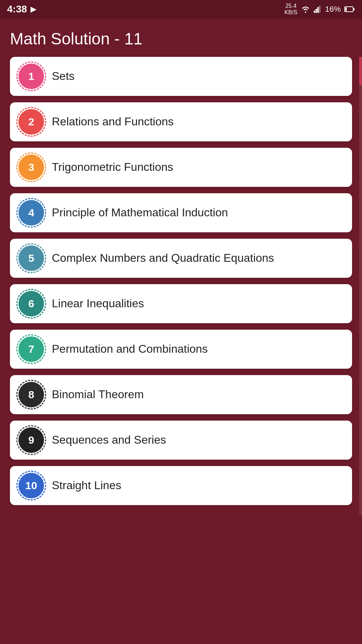  What do you see at coordinates (181, 258) in the screenshot?
I see `chapter-item-5: 5Complex Numbers and Quadratic Equations` at bounding box center [181, 258].